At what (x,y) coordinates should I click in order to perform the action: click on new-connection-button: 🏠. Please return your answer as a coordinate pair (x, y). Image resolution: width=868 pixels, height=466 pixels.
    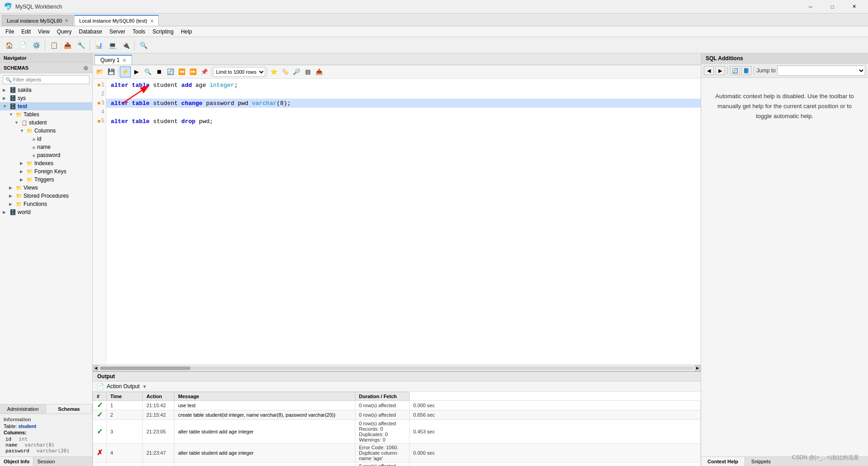
    Looking at the image, I should click on (9, 45).